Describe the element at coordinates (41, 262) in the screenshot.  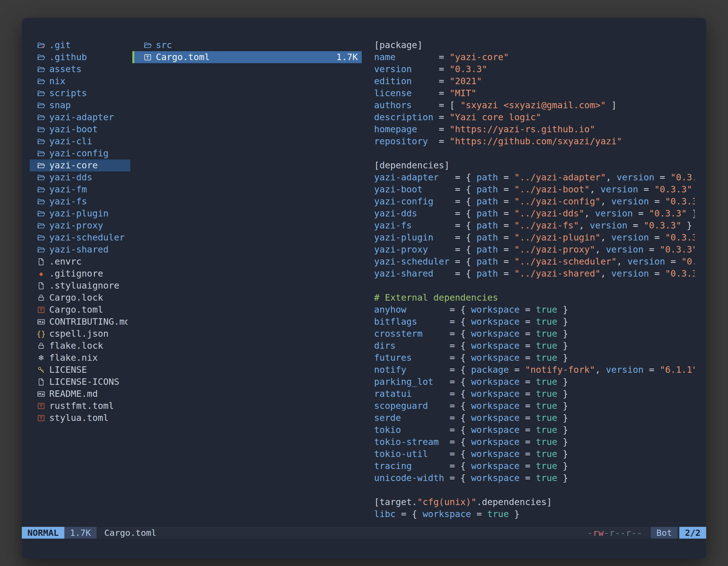
I see `file-icon` at that location.